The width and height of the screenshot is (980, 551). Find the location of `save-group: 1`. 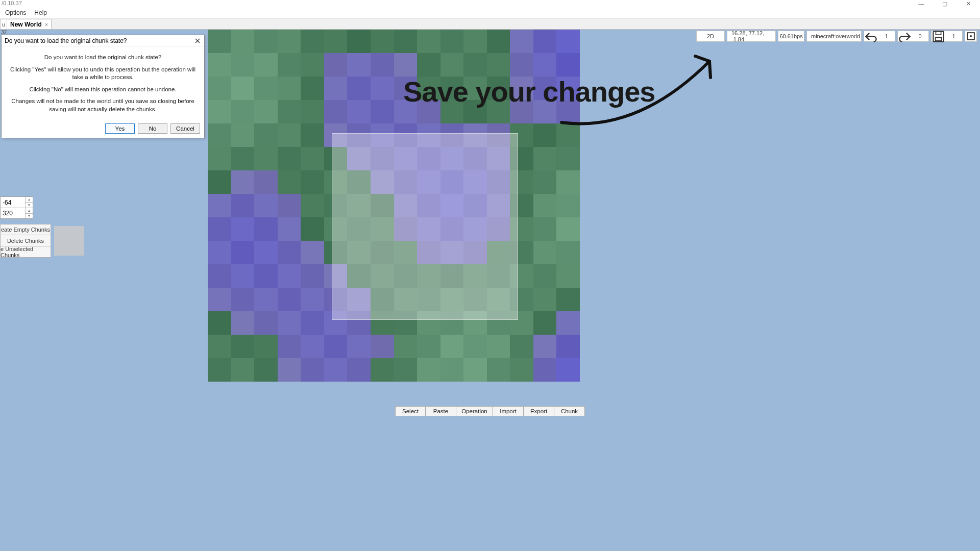

save-group: 1 is located at coordinates (947, 36).